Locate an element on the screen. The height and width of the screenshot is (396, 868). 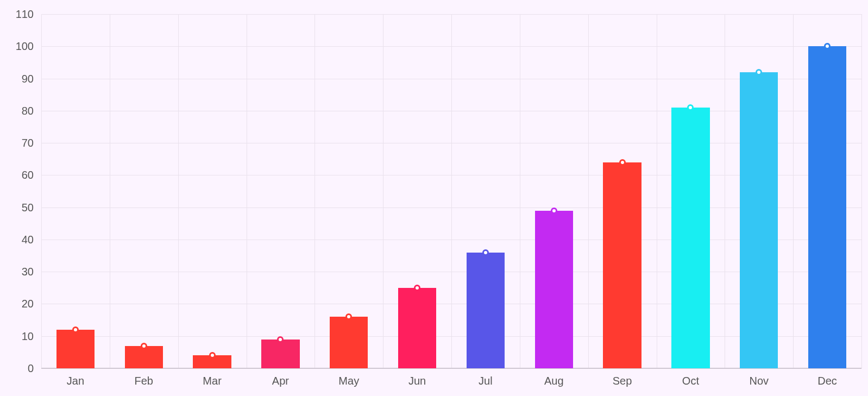
x-tick-label: Jan is located at coordinates (76, 378).